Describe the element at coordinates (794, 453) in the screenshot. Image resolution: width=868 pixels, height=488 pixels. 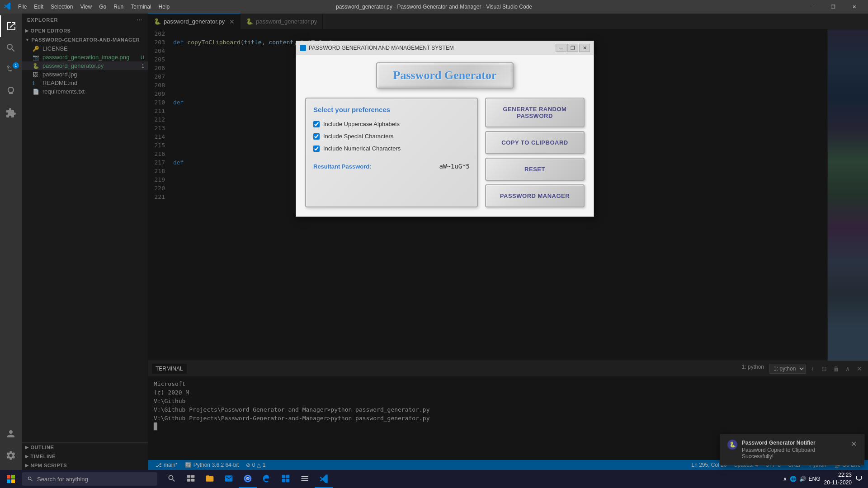
I see `notif-body: Password Copied to Clipboard Successfull…` at that location.